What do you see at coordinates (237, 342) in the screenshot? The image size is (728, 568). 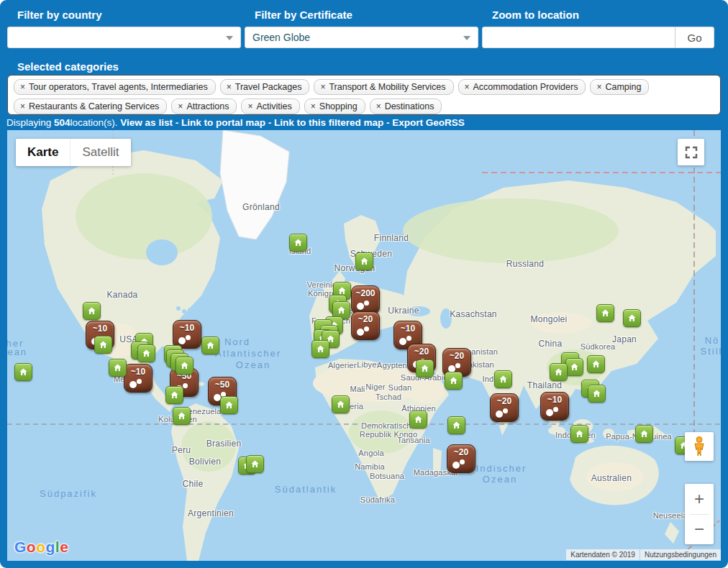 I see `map-label: Nord` at bounding box center [237, 342].